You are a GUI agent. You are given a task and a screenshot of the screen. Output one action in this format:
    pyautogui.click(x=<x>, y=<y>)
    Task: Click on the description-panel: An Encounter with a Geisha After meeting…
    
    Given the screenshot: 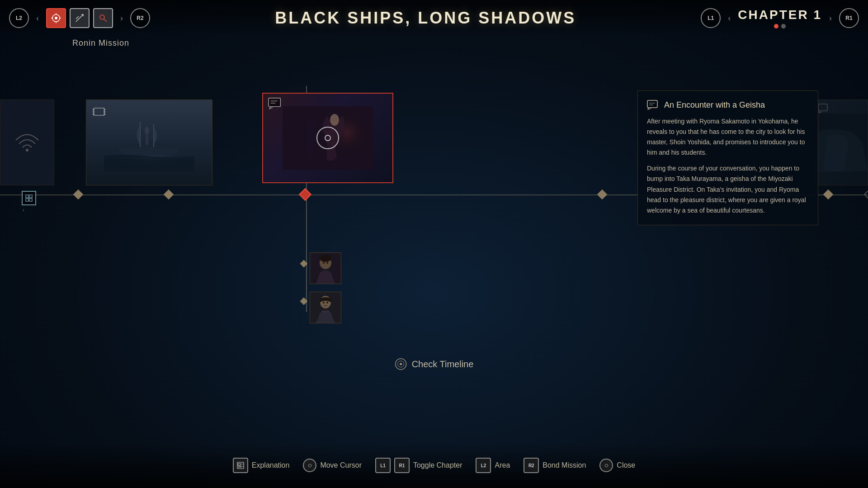 What is the action you would take?
    pyautogui.click(x=728, y=158)
    